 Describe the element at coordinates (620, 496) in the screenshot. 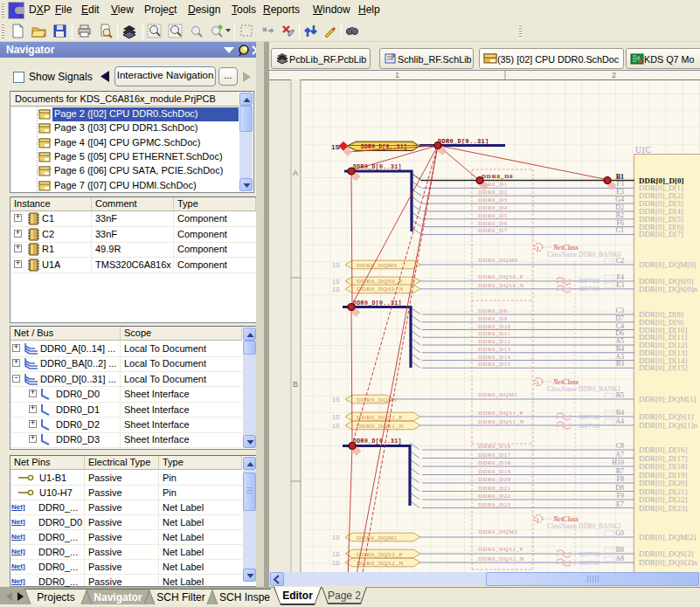

I see `svg-text: F9` at that location.